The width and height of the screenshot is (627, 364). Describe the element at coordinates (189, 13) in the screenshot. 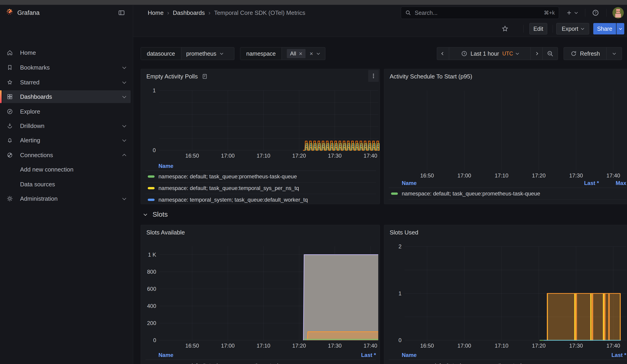

I see `breadcrumb-item-dashboards: Dashboards` at that location.